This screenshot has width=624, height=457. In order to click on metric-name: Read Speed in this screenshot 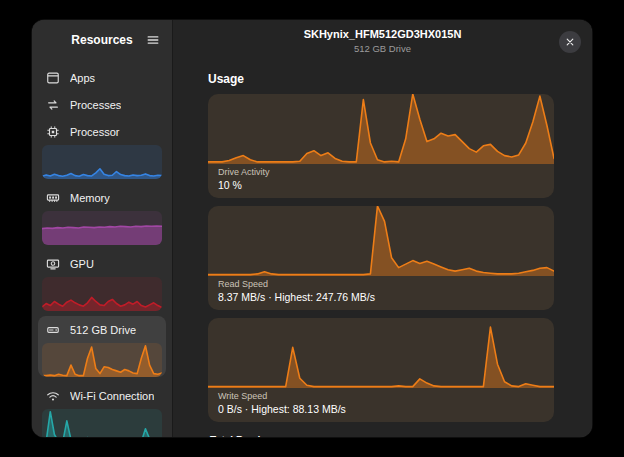, I will do `click(381, 284)`.